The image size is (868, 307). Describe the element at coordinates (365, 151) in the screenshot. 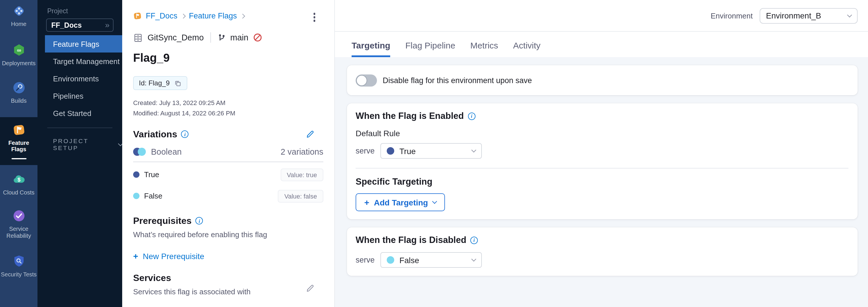

I see `serve-label: serve` at that location.